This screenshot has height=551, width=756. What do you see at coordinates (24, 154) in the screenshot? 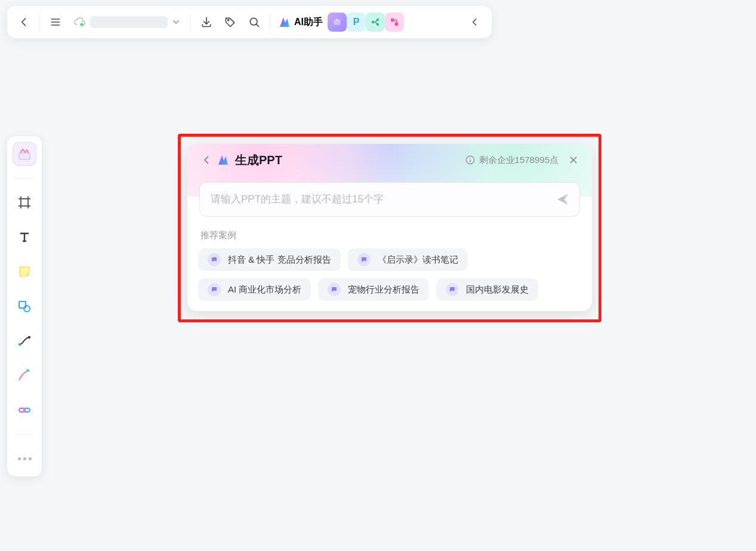
I see `tool-templates` at bounding box center [24, 154].